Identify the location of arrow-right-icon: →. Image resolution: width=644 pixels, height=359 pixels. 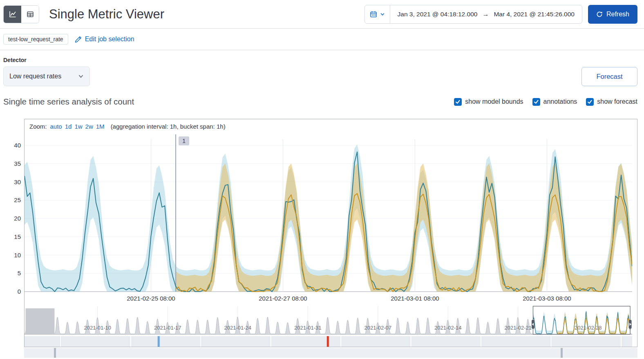
(485, 14).